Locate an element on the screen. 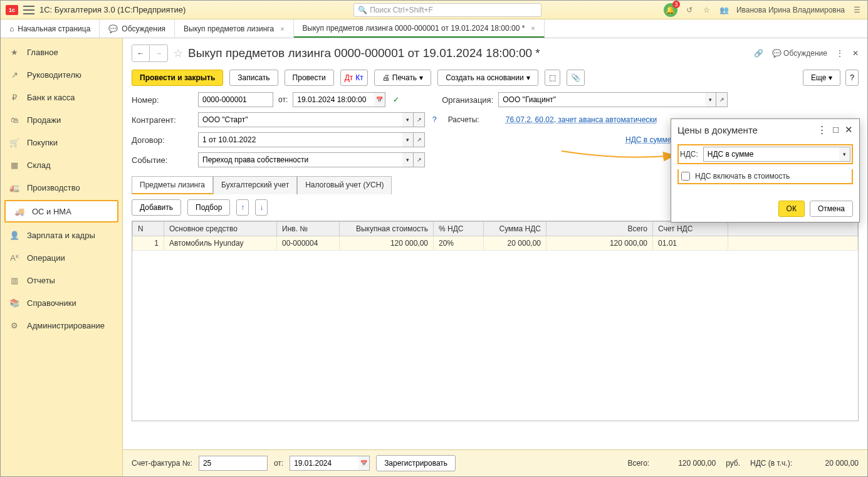 The height and width of the screenshot is (477, 868). attach-button: 📎 is located at coordinates (575, 78).